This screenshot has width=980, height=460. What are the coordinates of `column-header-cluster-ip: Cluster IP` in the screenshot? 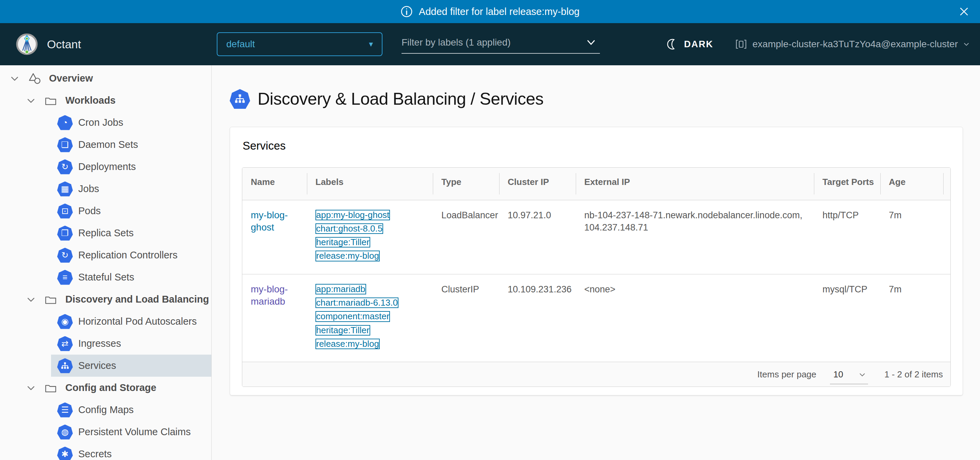 It's located at (537, 184).